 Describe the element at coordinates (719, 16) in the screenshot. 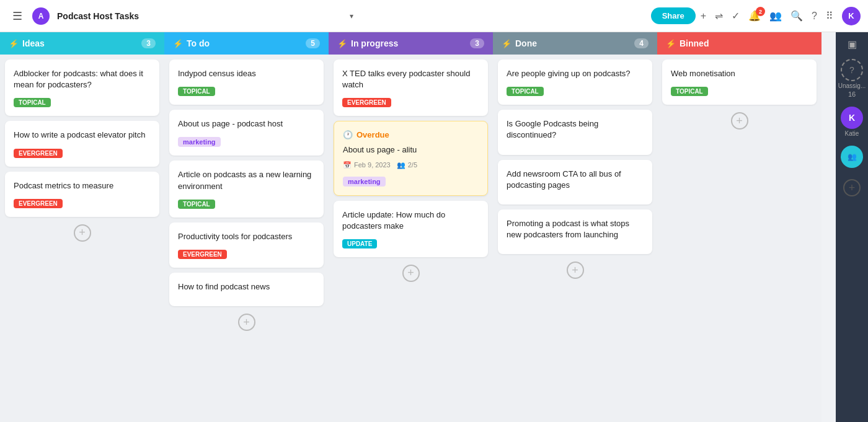

I see `filter-icon: ⇌` at that location.